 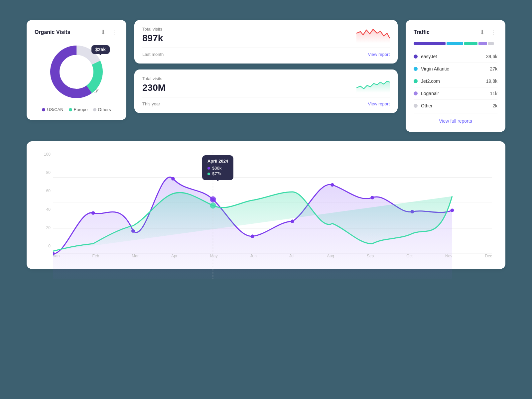 I want to click on visits-1-label: Total visits, so click(x=153, y=29).